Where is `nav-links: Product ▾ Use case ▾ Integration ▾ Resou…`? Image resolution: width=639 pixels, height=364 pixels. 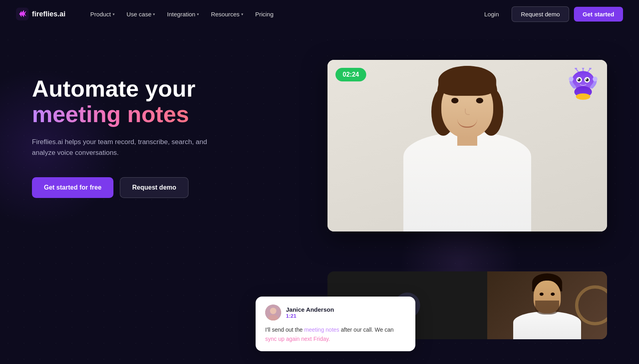 nav-links: Product ▾ Use case ▾ Integration ▾ Resou… is located at coordinates (281, 14).